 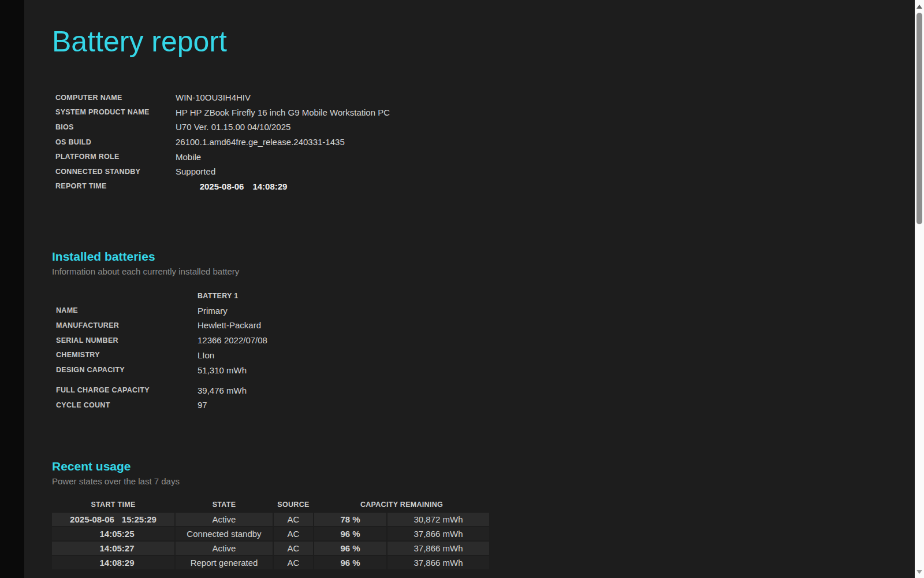 What do you see at coordinates (117, 563) in the screenshot?
I see `cell-time: 14:08:29` at bounding box center [117, 563].